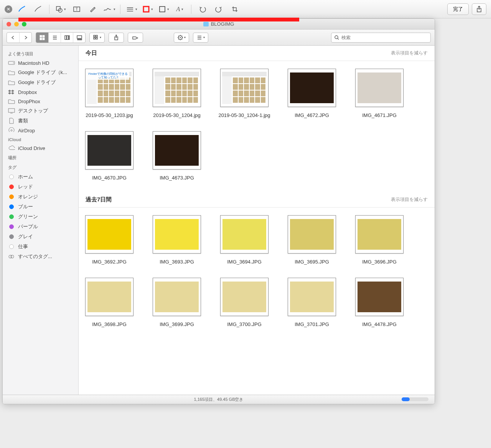 This screenshot has height=448, width=491. What do you see at coordinates (41, 111) in the screenshot?
I see `sidebar-item: デスクトップ` at bounding box center [41, 111].